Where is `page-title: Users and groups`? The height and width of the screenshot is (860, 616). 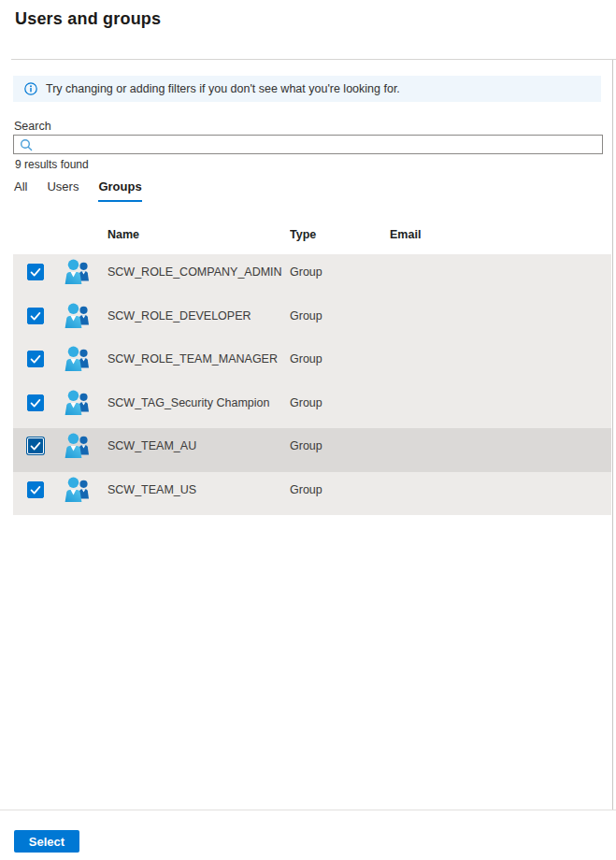 page-title: Users and groups is located at coordinates (88, 19).